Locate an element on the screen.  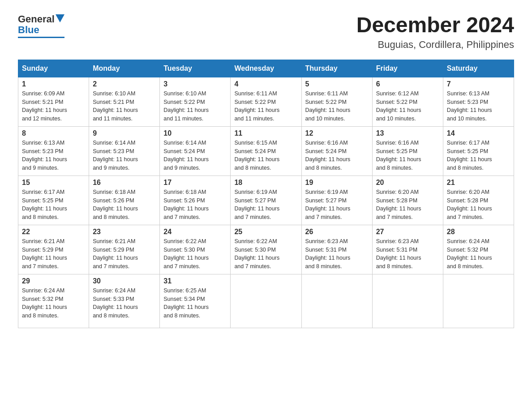
calendar-cell: 16 Sunrise: 6:18 AM Sunset: 5:26 PM Dayl… is located at coordinates (124, 200).